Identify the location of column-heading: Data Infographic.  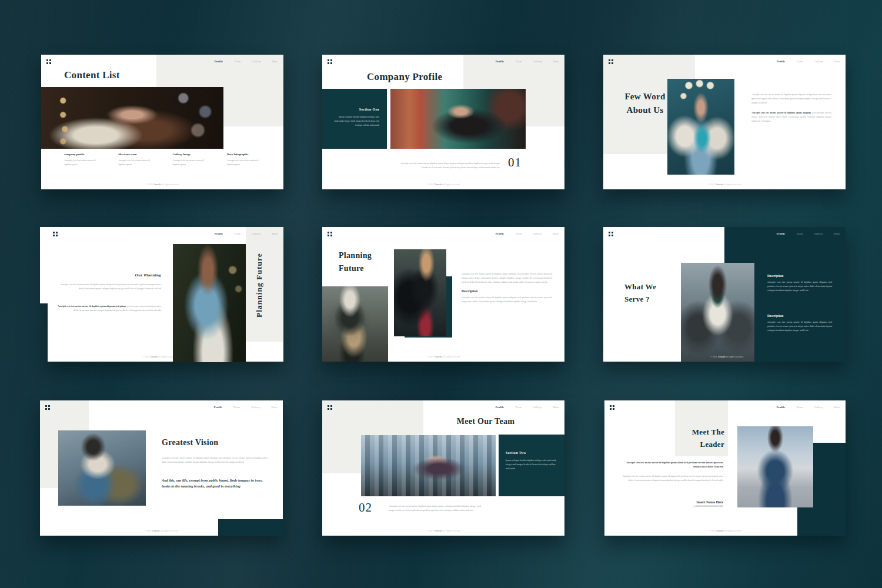
(252, 154).